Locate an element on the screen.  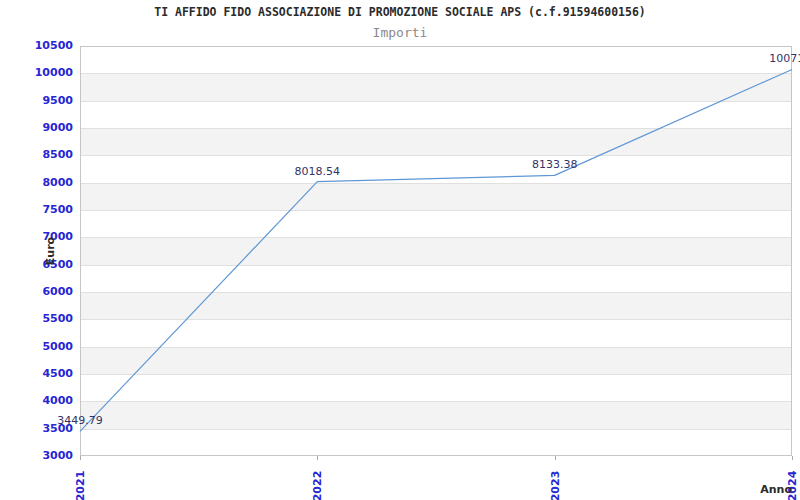
y-tick-label: 9000 is located at coordinates (36, 128).